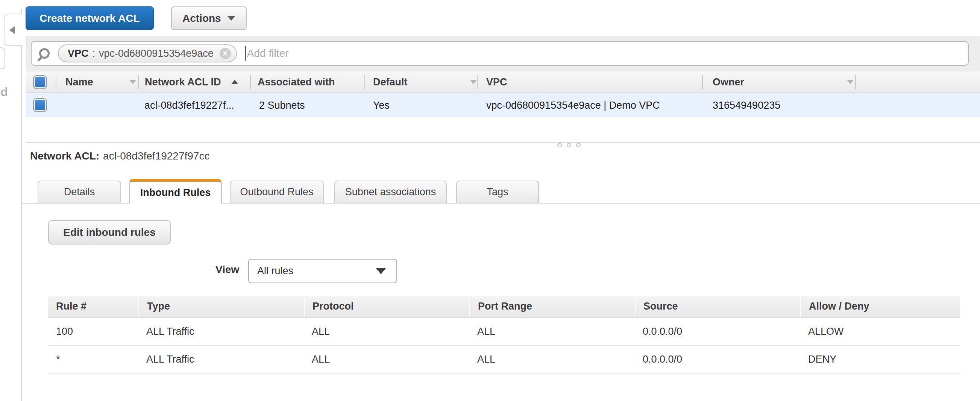 Image resolution: width=980 pixels, height=401 pixels. Describe the element at coordinates (231, 18) in the screenshot. I see `chevron-down-icon` at that location.